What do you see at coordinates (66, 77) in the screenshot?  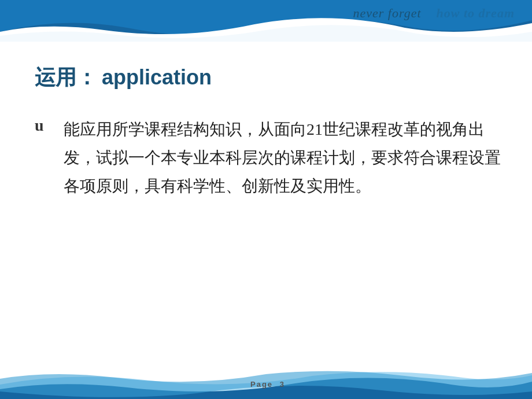 I see `title-chinese: 运用：` at bounding box center [66, 77].